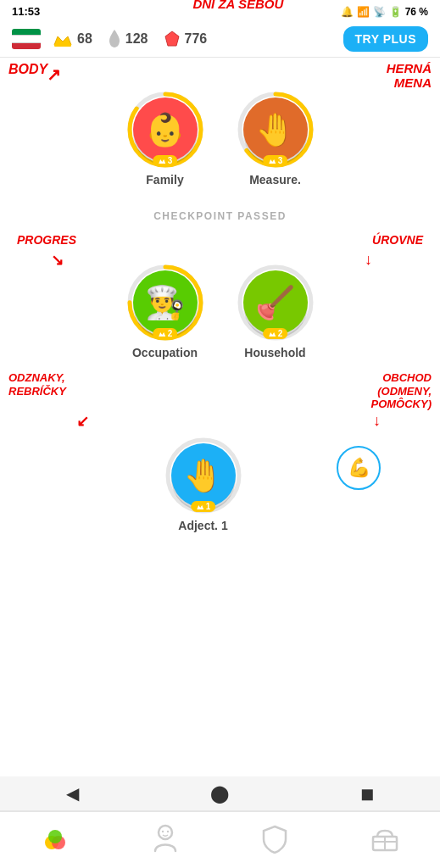  What do you see at coordinates (37, 385) in the screenshot?
I see `annotation-odznaky: ODZNAKY,REBRÍČKY` at bounding box center [37, 385].